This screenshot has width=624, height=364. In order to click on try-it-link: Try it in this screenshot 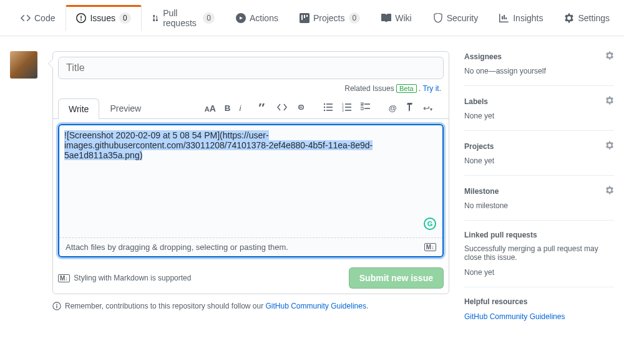, I will do `click(431, 89)`.